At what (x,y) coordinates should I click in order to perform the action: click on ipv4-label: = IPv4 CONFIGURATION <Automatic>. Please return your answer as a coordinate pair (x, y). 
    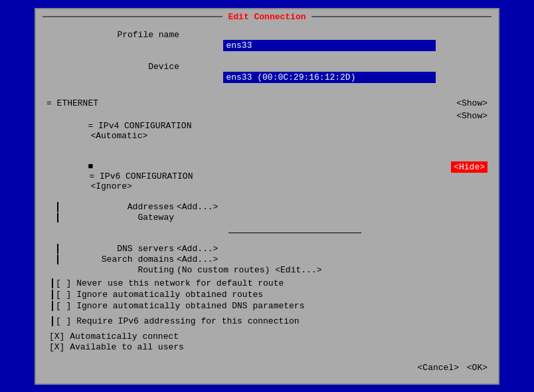
    Looking at the image, I should click on (119, 131).